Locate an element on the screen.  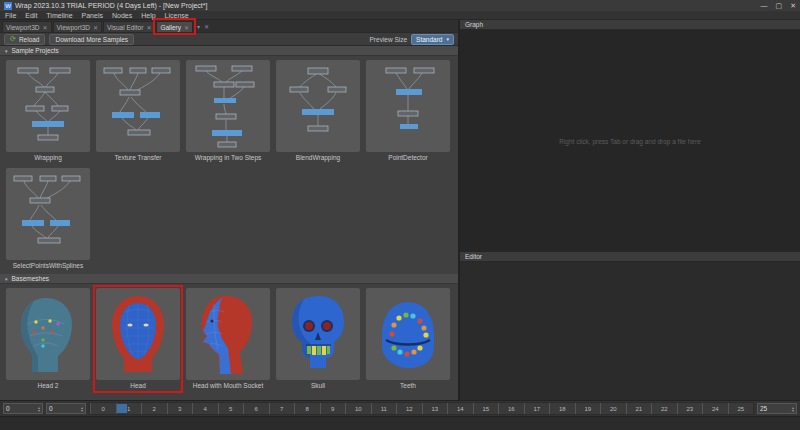
basemesh-item-teeth: Teeth is located at coordinates (408, 339).